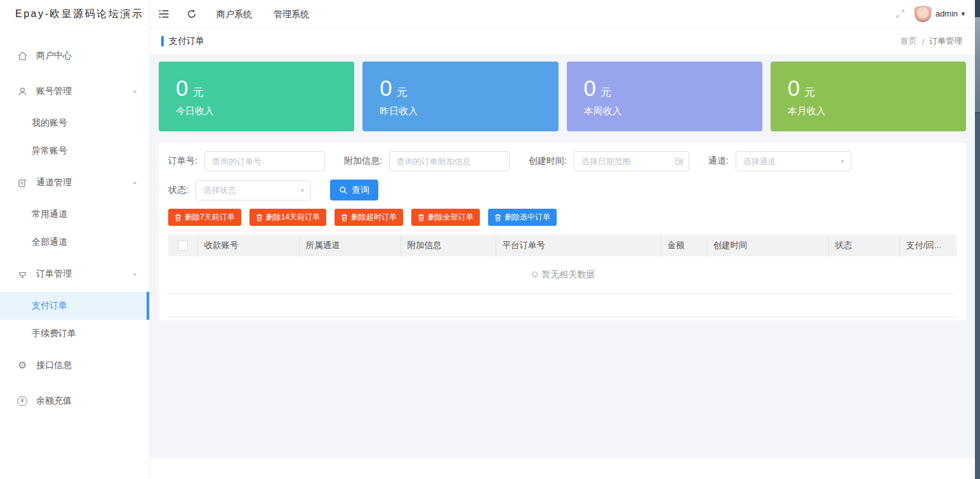  Describe the element at coordinates (977, 8) in the screenshot. I see `scrollbar-cap` at that location.